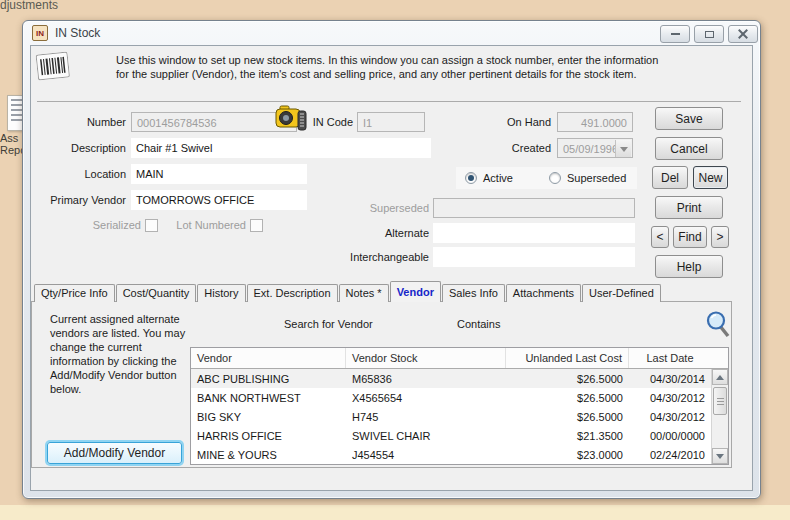 Image resolution: width=790 pixels, height=520 pixels. I want to click on save-button: Save, so click(689, 118).